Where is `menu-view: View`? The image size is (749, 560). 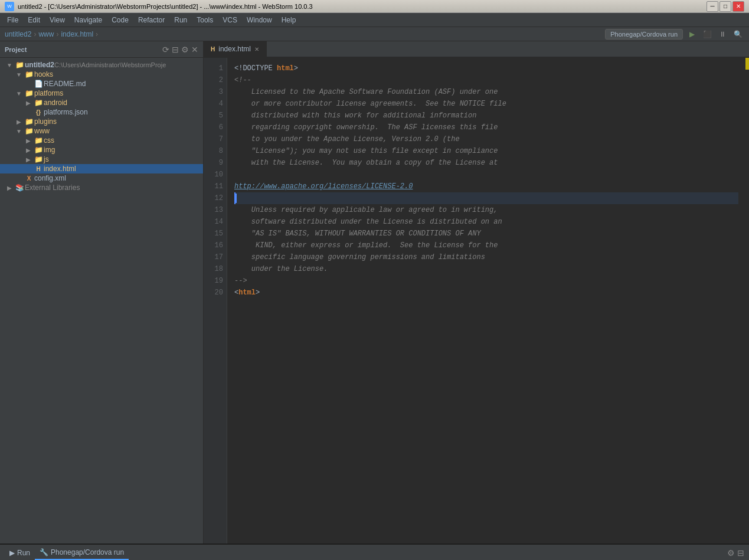
menu-view: View is located at coordinates (57, 20).